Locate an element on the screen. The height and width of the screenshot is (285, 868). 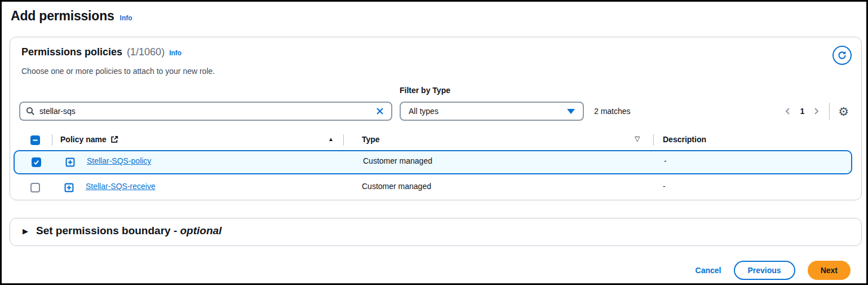
boundary-expander: ▶ Set permissions boundary - optional is located at coordinates (436, 231).